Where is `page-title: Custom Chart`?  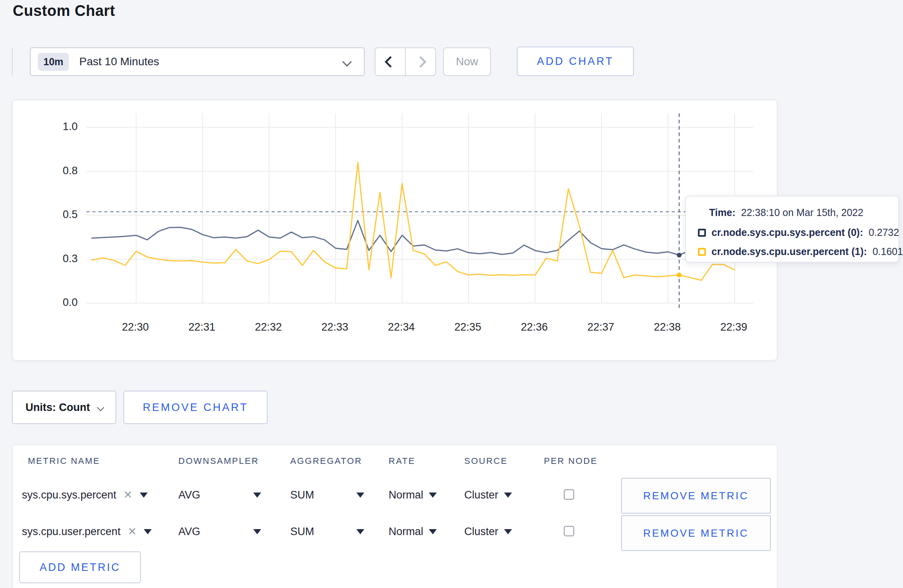
page-title: Custom Chart is located at coordinates (64, 11).